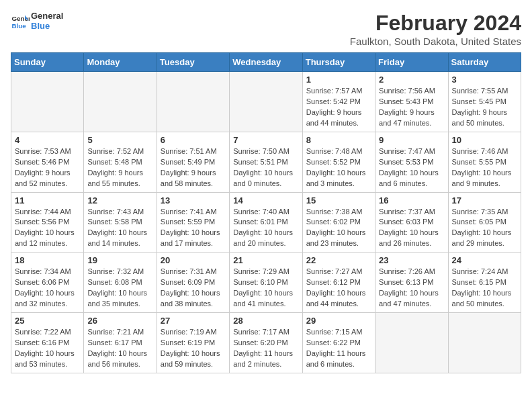  What do you see at coordinates (266, 140) in the screenshot?
I see `day-number: 7` at bounding box center [266, 140].